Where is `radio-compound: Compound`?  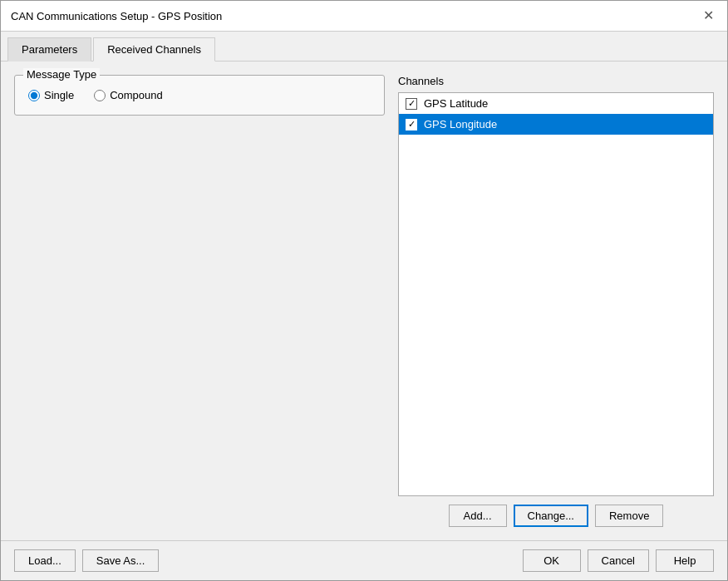
radio-compound: Compound is located at coordinates (128, 95).